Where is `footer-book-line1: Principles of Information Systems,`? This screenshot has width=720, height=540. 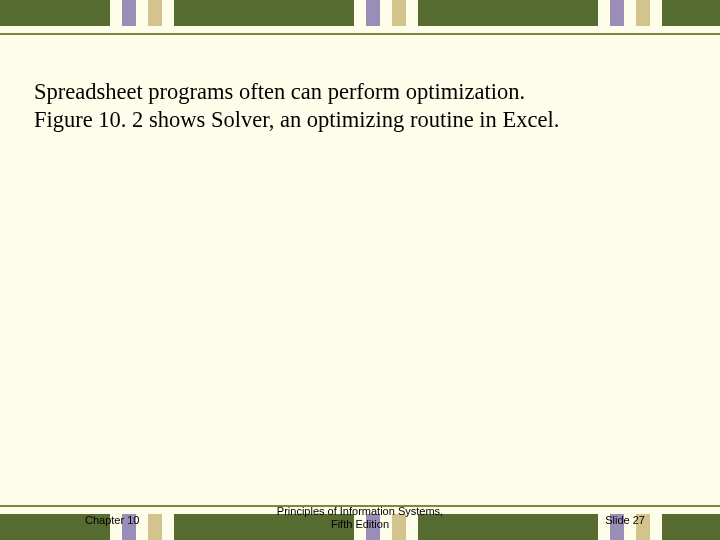
footer-book-line1: Principles of Information Systems, is located at coordinates (360, 511).